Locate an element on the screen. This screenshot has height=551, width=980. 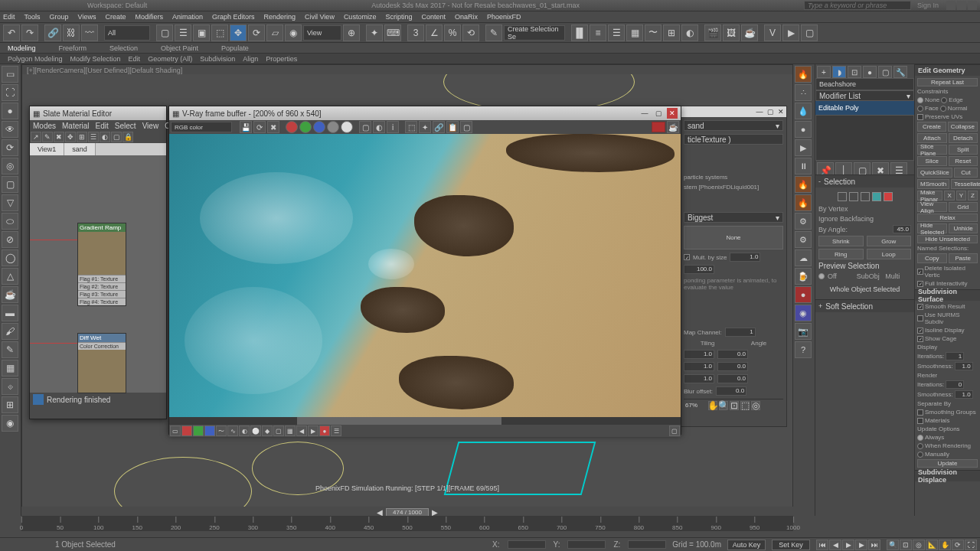
vfb-cc-wb-icon: ⚪ is located at coordinates (256, 431).